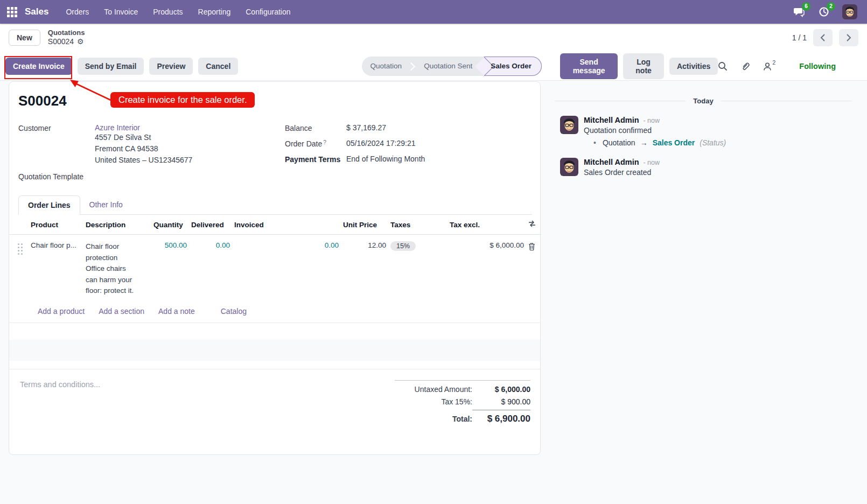  What do you see at coordinates (452, 66) in the screenshot?
I see `status-pipeline: Quotation Quotation Sent Sales Order` at bounding box center [452, 66].